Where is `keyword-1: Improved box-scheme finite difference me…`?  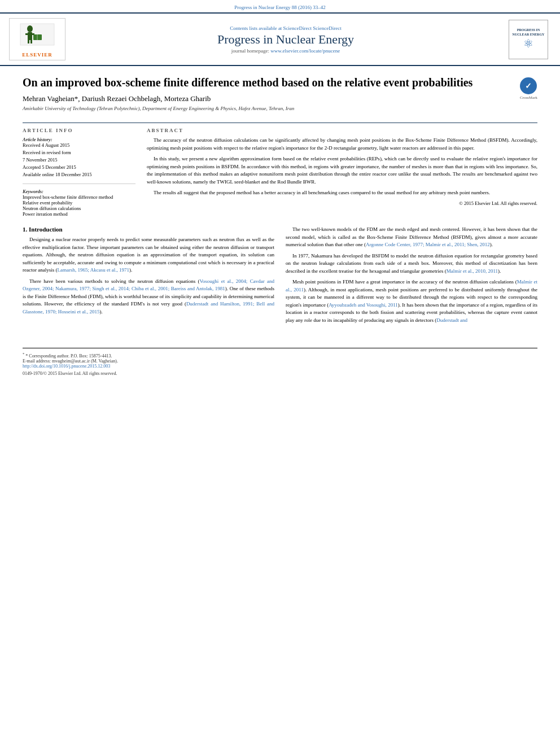
keyword-1: Improved box-scheme finite difference me… is located at coordinates (79, 197).